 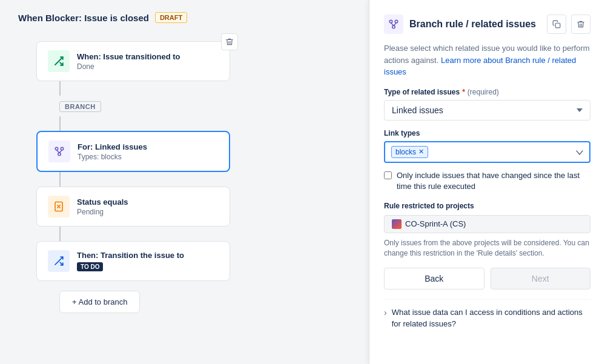 What do you see at coordinates (491, 318) in the screenshot?
I see `accordion-text: What issue data can I access in conditio…` at bounding box center [491, 318].